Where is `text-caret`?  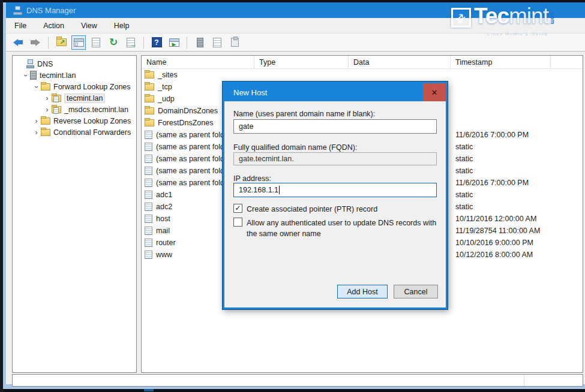 text-caret is located at coordinates (280, 190).